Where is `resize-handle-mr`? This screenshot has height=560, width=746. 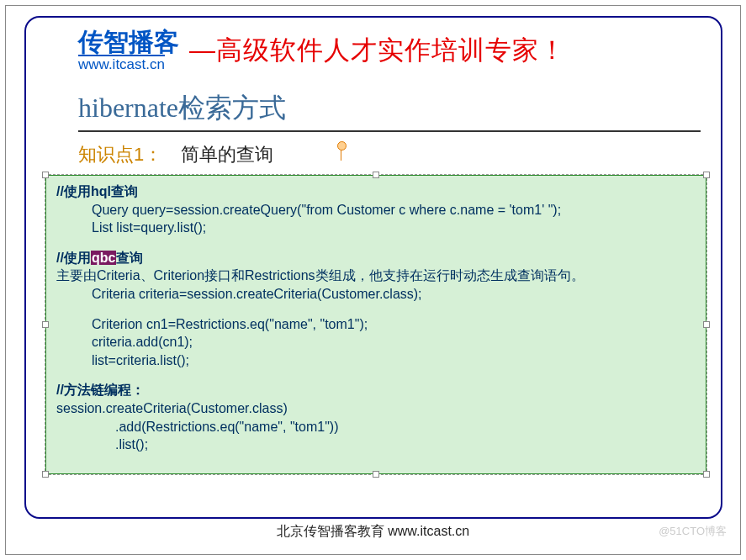
resize-handle-mr is located at coordinates (706, 325).